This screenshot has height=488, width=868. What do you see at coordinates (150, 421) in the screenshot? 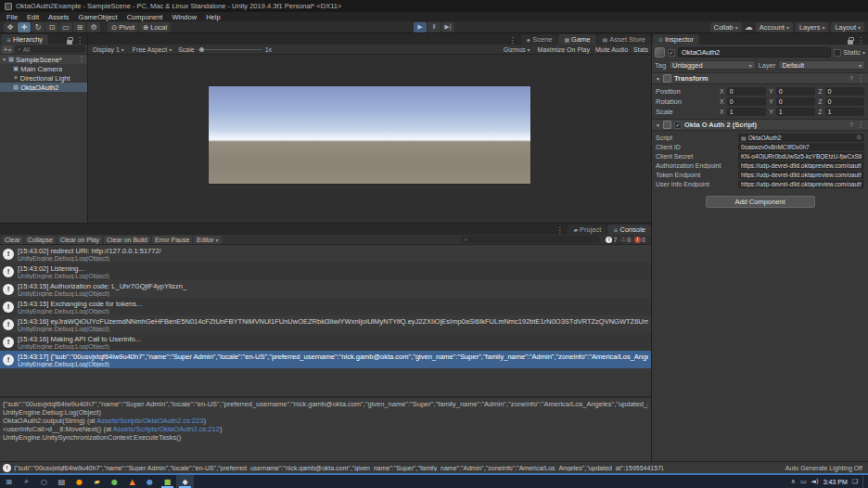
I see `stack-trace-link: Assets/Scripts/OktaOAuth2.cs:223` at bounding box center [150, 421].